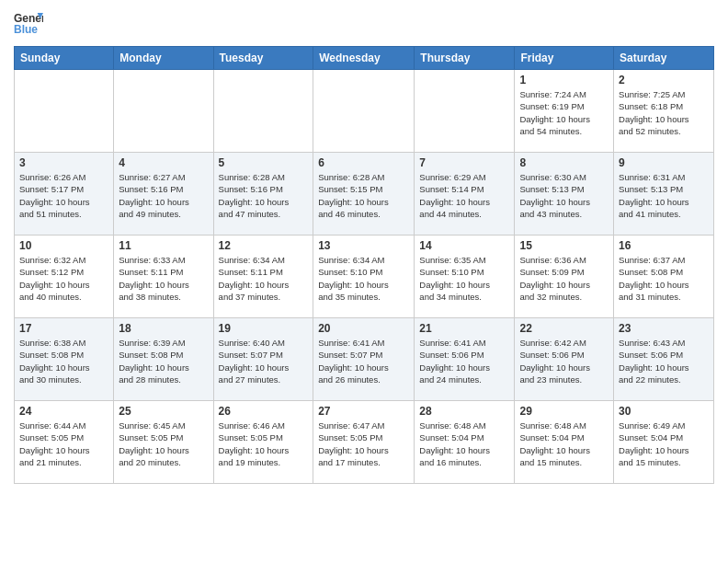 The height and width of the screenshot is (563, 728). Describe the element at coordinates (564, 278) in the screenshot. I see `day-info: Sunrise: 6:36 AM Sunset: 5:09 PM Dayligh…` at that location.